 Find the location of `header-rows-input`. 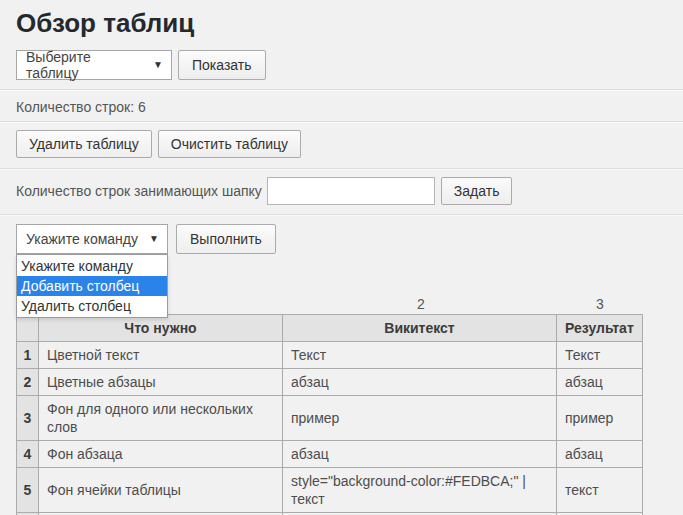

header-rows-input is located at coordinates (351, 191).